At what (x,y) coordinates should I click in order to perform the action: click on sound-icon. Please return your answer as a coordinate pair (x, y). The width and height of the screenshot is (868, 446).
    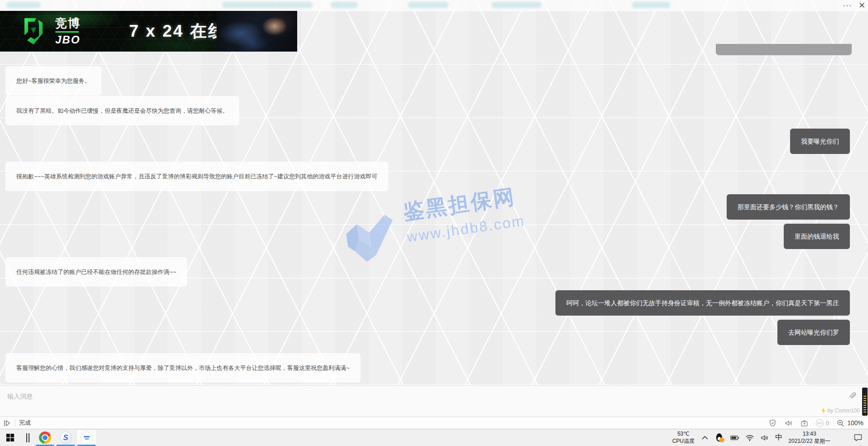
    Looking at the image, I should click on (788, 423).